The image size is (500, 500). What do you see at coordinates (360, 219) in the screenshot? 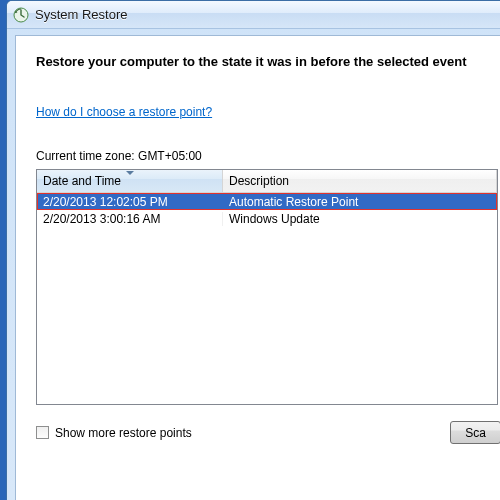
I see `cell-description: Windows Update` at bounding box center [360, 219].